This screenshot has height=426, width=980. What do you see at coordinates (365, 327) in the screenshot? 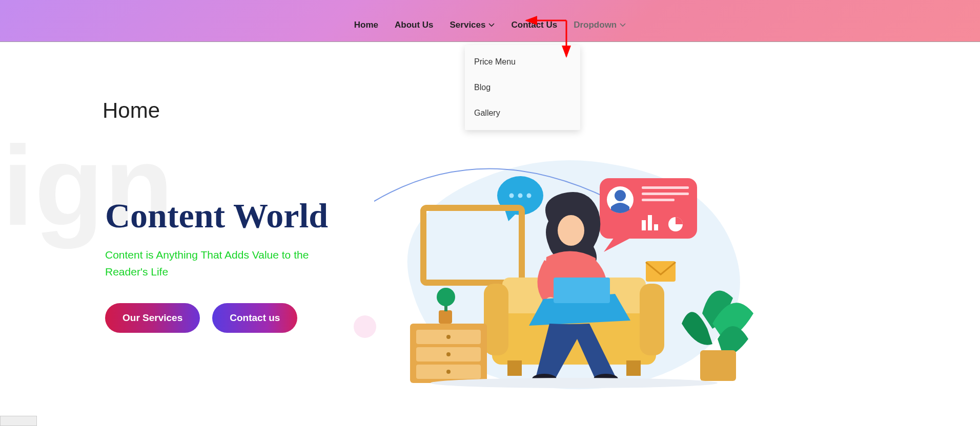
I see `decorative-circle` at bounding box center [365, 327].